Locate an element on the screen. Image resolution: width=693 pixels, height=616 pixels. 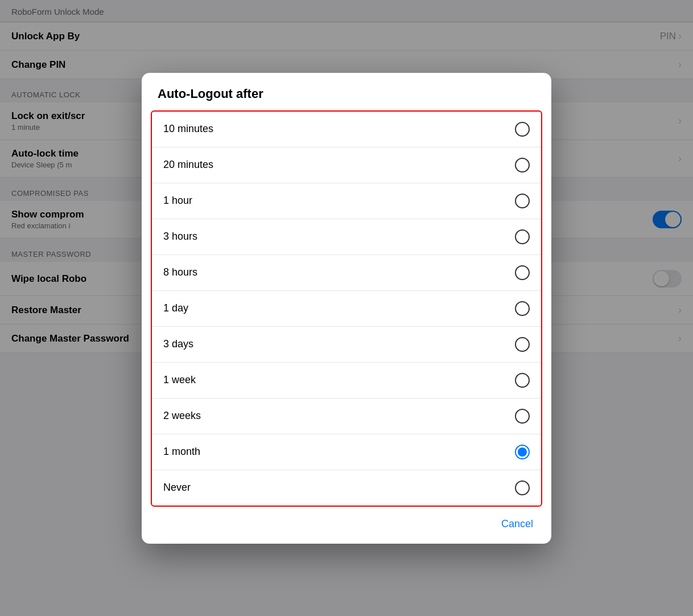
option-item: 1 week is located at coordinates (346, 380).